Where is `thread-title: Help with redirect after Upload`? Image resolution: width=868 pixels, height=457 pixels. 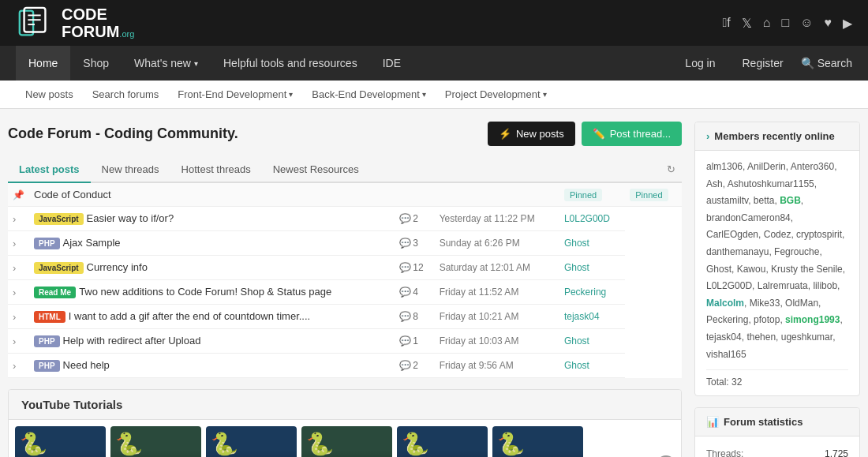
thread-title: Help with redirect after Upload is located at coordinates (133, 341).